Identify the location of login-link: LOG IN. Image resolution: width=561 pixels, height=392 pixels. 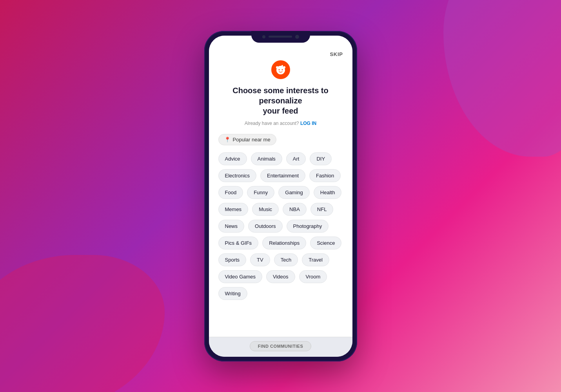
(308, 123).